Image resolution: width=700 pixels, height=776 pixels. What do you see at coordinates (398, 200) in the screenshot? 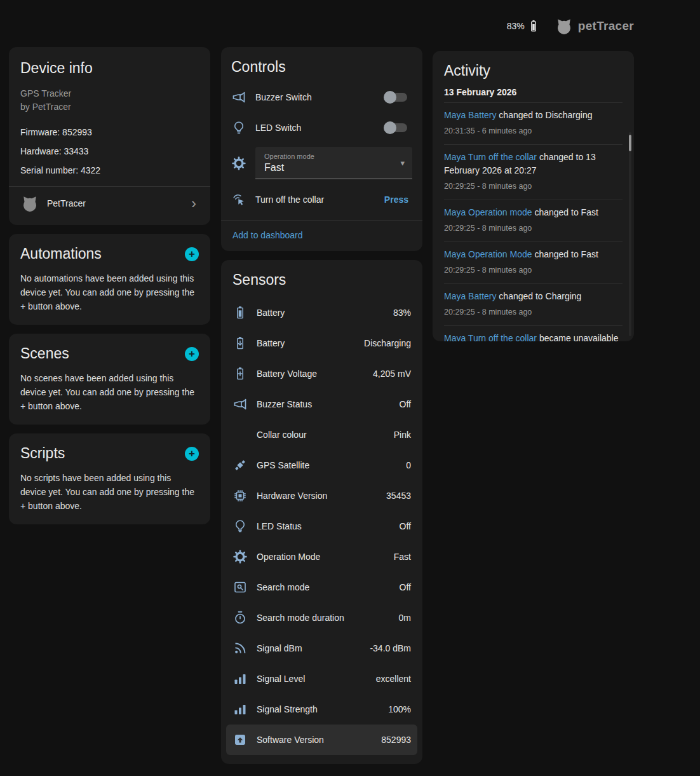
I see `press-button: Press` at bounding box center [398, 200].